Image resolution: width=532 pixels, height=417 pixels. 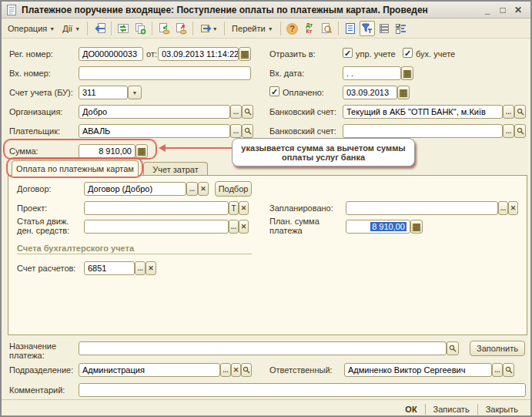 I want to click on organization-label: Организация:, so click(x=35, y=112).